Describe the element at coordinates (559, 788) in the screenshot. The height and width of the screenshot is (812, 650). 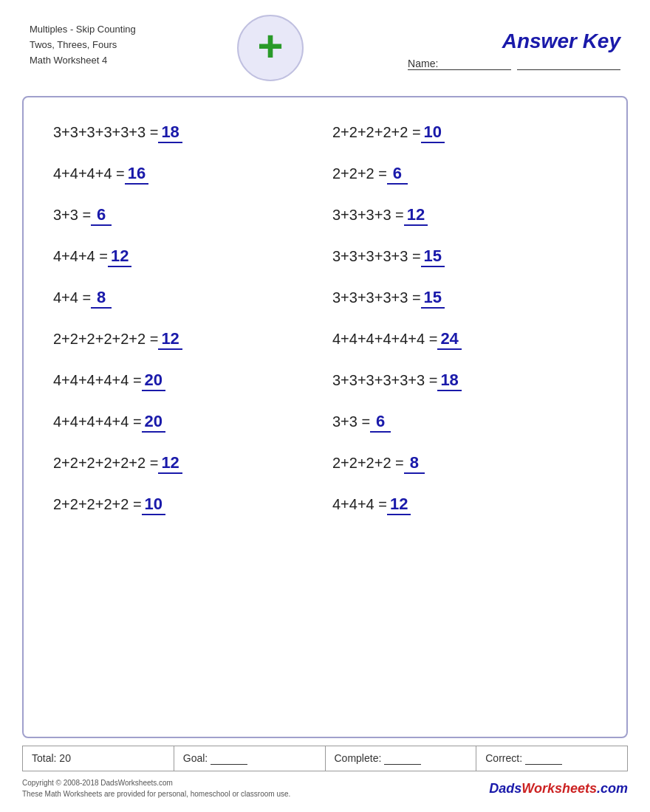
I see `brand-worksheets: Worksheets` at that location.